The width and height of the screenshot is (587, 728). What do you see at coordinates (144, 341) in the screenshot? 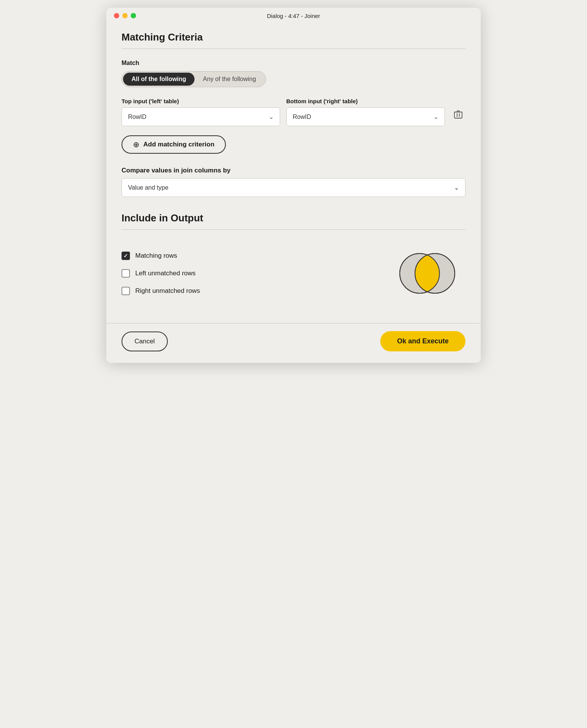
I see `cancel-button: Cancel` at bounding box center [144, 341].